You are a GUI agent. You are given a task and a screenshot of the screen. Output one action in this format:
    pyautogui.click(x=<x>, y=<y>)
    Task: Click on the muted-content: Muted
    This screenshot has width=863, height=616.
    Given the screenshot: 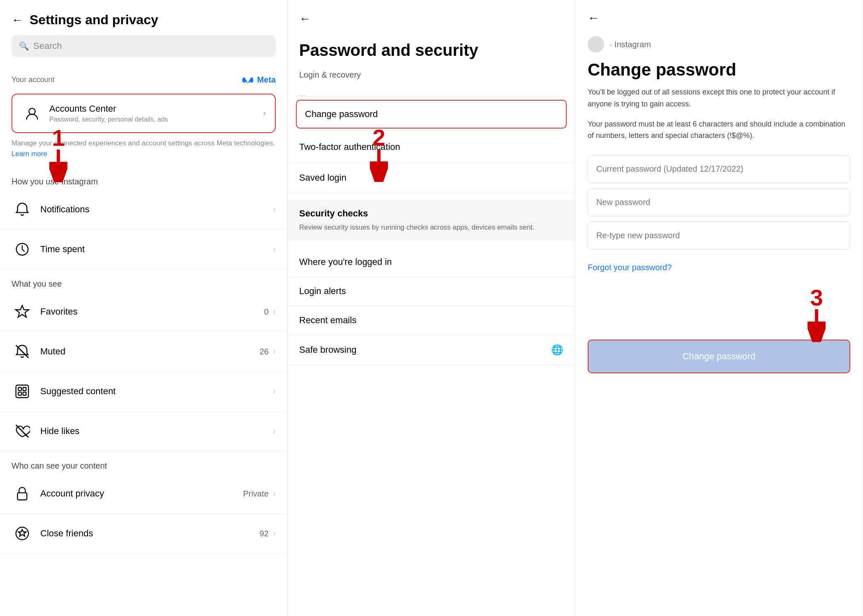 What is the action you would take?
    pyautogui.click(x=150, y=352)
    